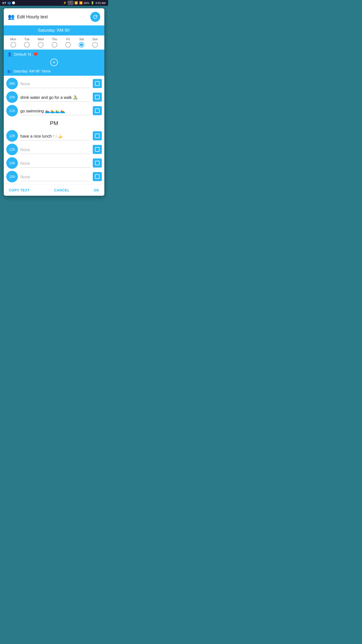 The width and height of the screenshot is (362, 644). Describe the element at coordinates (81, 3) in the screenshot. I see `signal-icon: 📶` at that location.